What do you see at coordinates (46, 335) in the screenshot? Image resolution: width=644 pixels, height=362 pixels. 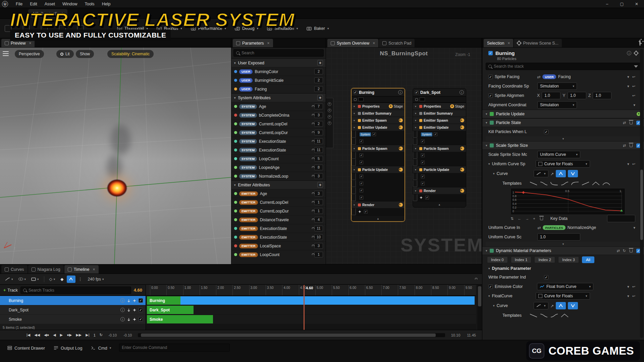 I see `playback-button: ◀●` at bounding box center [46, 335].